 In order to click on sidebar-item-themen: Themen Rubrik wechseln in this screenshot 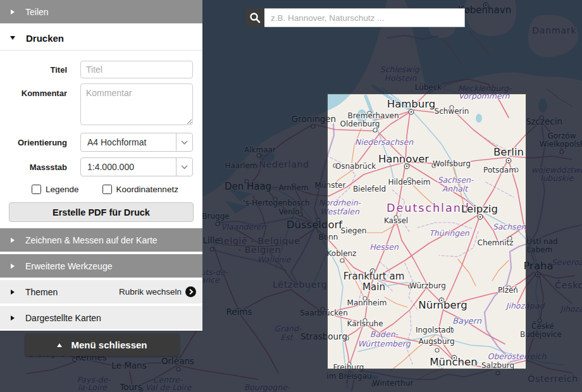, I will do `click(101, 292)`.